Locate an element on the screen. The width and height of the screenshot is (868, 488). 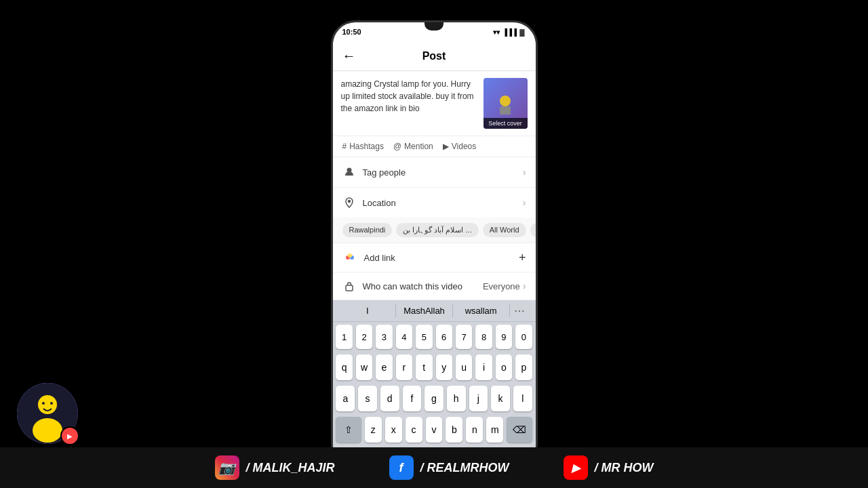
key-c: c is located at coordinates (414, 430).